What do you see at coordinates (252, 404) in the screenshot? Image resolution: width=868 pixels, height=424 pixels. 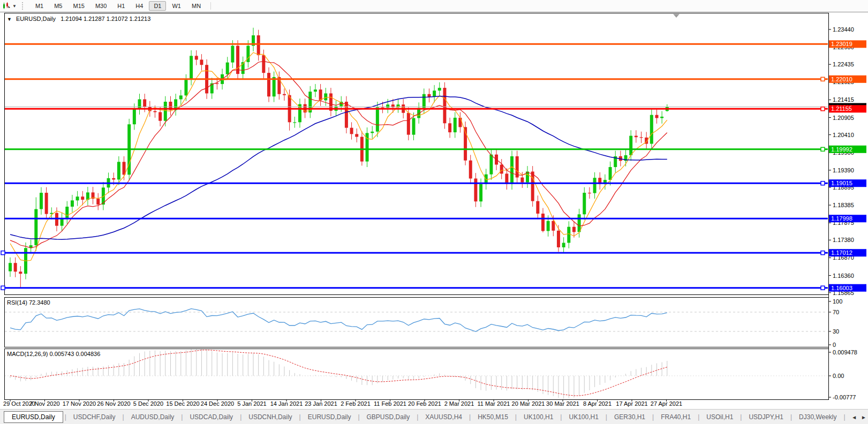 I see `date-tick-label: 5 Jan 2021` at bounding box center [252, 404].